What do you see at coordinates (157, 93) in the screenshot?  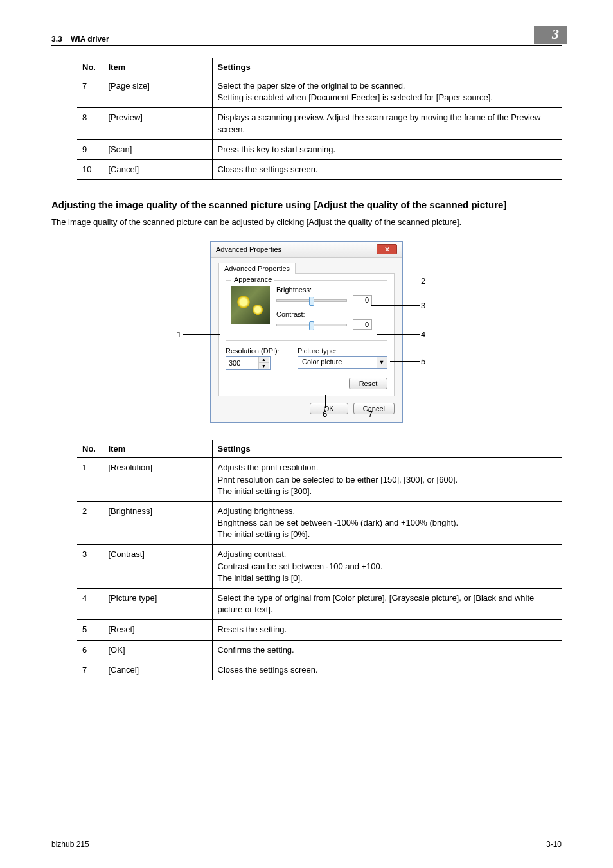 I see `cell-item: [Page size]` at bounding box center [157, 93].